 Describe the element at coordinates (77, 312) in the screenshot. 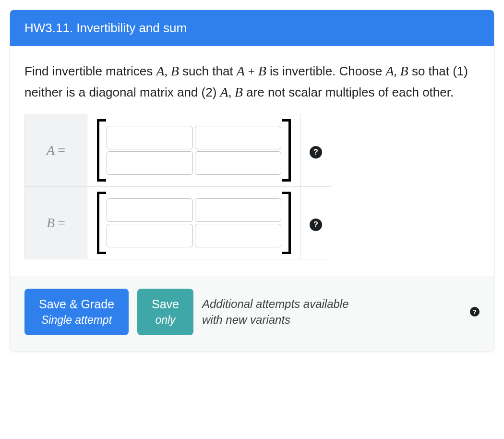

I see `save-and-grade-button: Save & Grade Single attempt` at that location.